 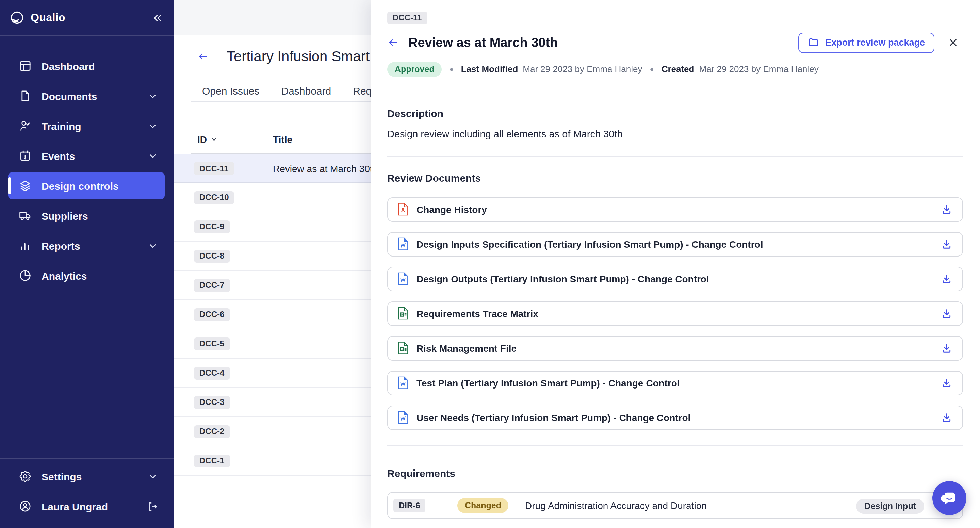 I want to click on review-documents-heading: Review Documents, so click(x=675, y=178).